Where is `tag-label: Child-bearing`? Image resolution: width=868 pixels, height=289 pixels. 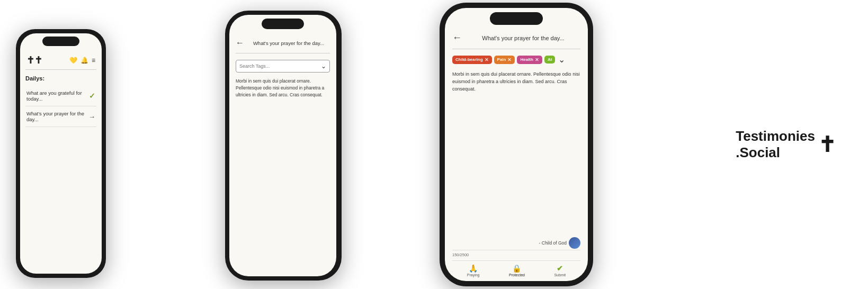 tag-label: Child-bearing is located at coordinates (469, 59).